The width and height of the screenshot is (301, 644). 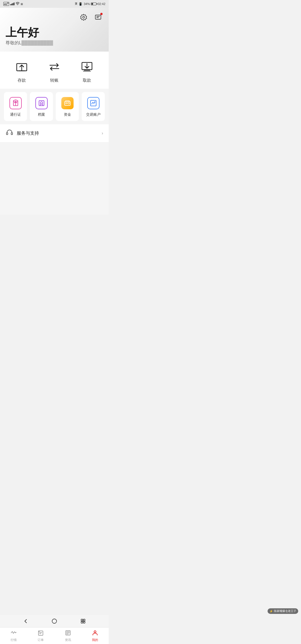 What do you see at coordinates (76, 4) in the screenshot?
I see `bluetooth-icon` at bounding box center [76, 4].